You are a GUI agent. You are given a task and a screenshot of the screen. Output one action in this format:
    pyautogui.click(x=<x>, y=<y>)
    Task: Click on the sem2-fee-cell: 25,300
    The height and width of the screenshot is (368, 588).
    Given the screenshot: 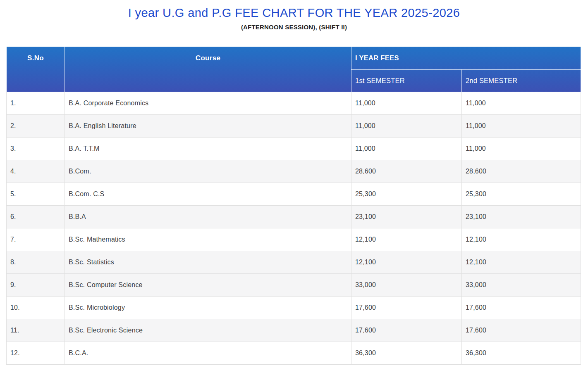 What is the action you would take?
    pyautogui.click(x=521, y=194)
    